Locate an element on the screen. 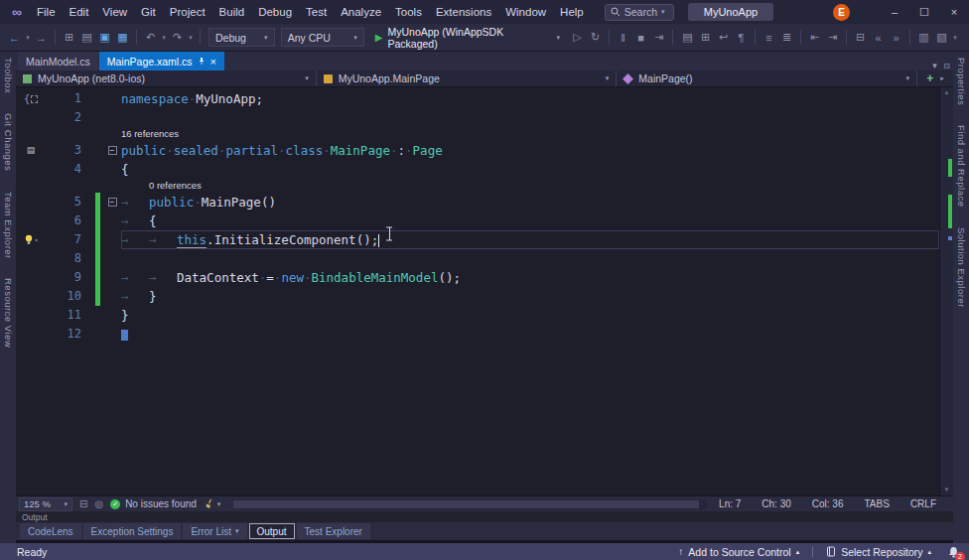  redo-button: ↷ is located at coordinates (177, 38).